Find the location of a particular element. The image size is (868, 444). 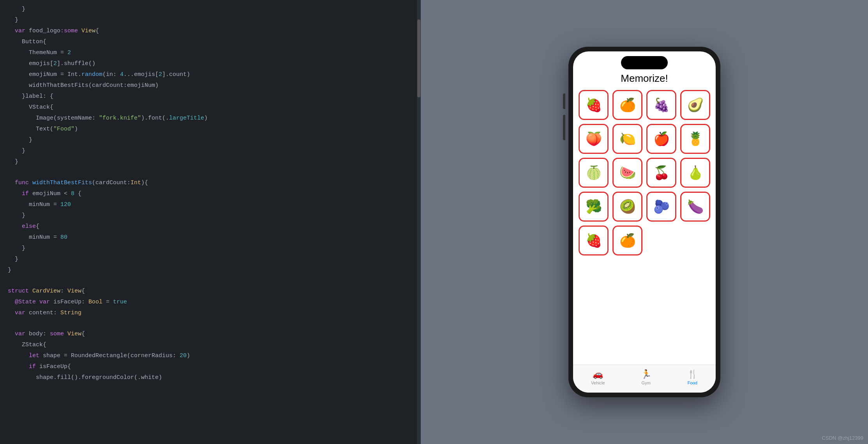

code-token: (cardCount: is located at coordinates (111, 183).